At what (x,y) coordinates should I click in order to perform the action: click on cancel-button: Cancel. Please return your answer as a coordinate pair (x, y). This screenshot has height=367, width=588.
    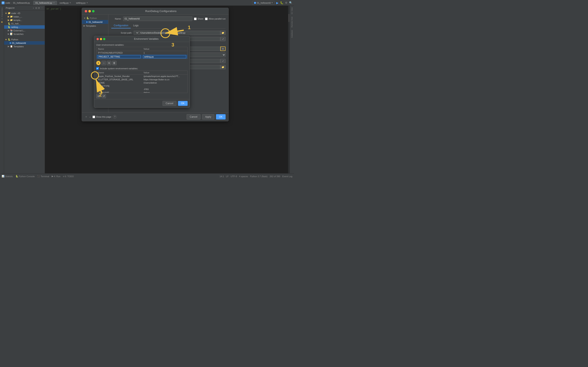
    Looking at the image, I should click on (193, 117).